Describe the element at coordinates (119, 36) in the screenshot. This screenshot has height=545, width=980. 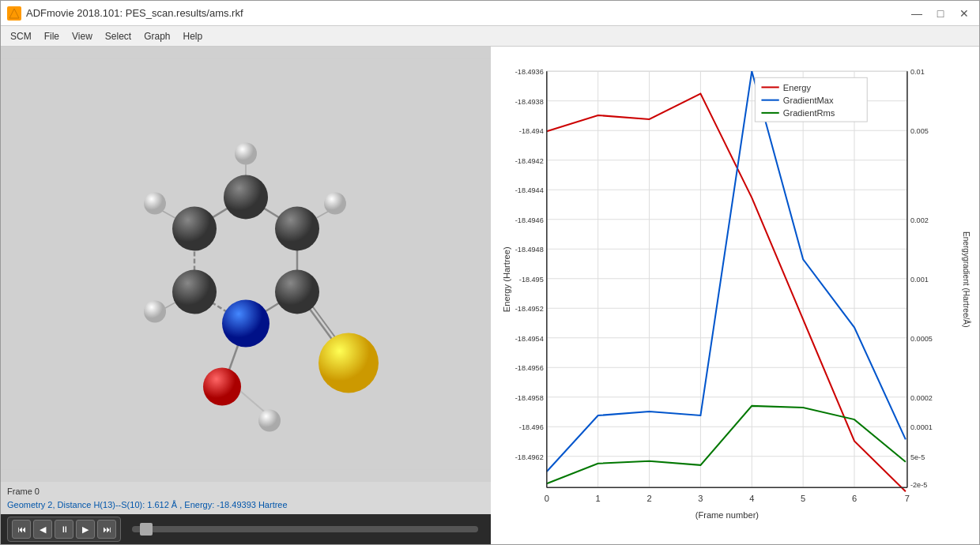
I see `menu-select: Select` at that location.